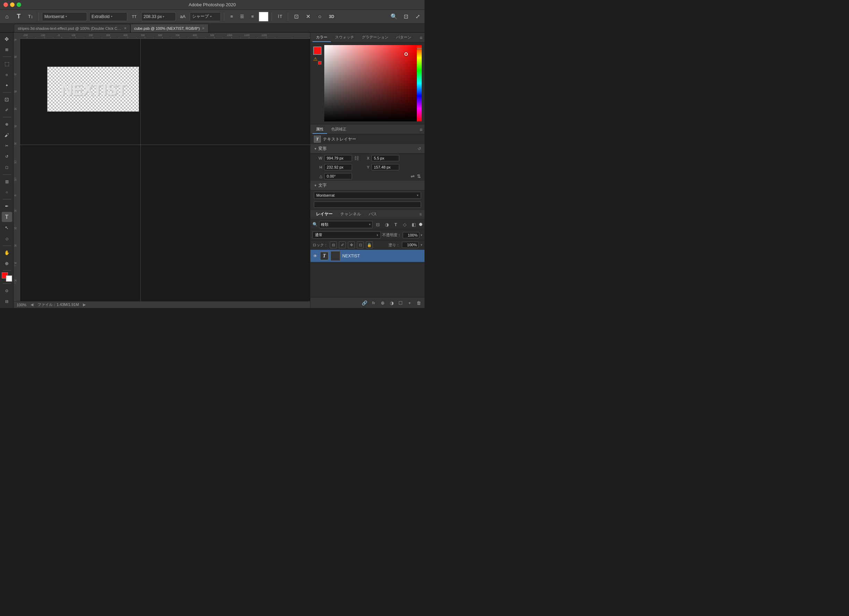 This screenshot has height=616, width=849. Describe the element at coordinates (7, 264) in the screenshot. I see `zoom-tool: ⊕` at that location.